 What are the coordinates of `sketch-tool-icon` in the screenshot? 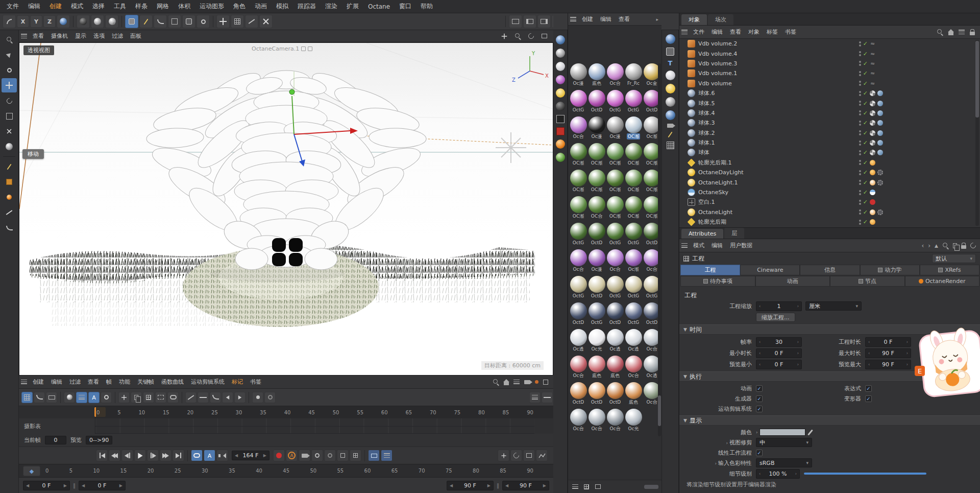 It's located at (9, 182).